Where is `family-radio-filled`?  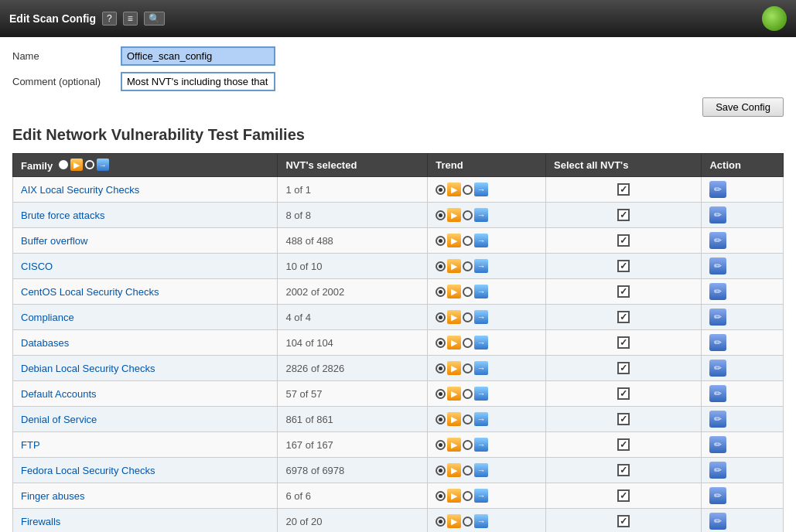 family-radio-filled is located at coordinates (63, 165).